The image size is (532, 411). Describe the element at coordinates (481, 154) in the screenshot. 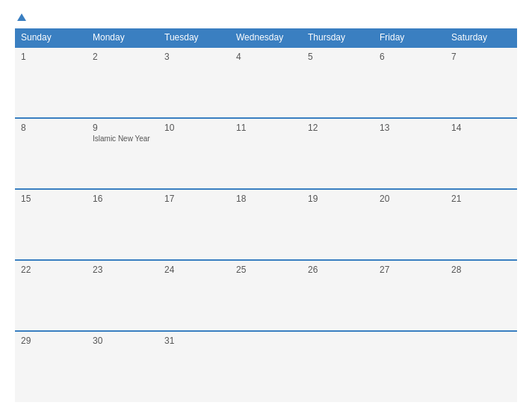

I see `day-cell: 14` at that location.